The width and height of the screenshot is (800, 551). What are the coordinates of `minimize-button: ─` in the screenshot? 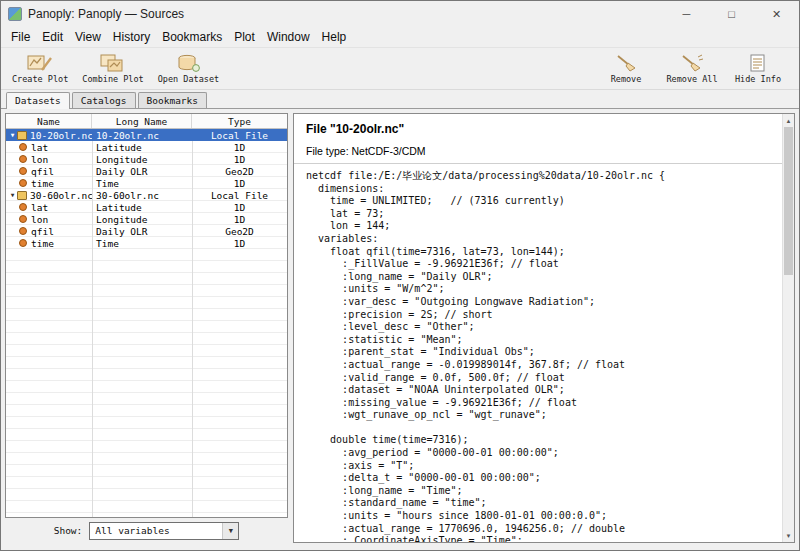 It's located at (686, 14).